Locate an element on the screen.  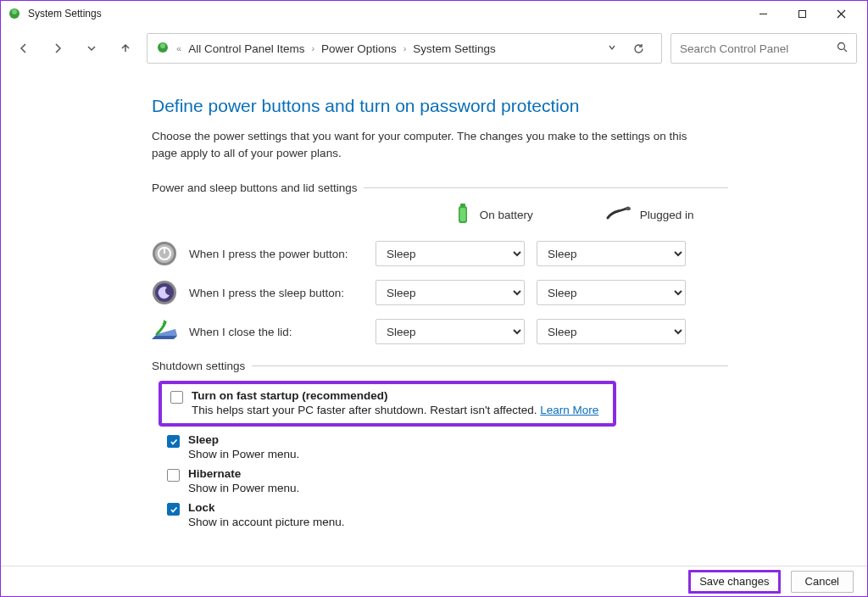
row-label: When I press the power button: is located at coordinates (282, 254).